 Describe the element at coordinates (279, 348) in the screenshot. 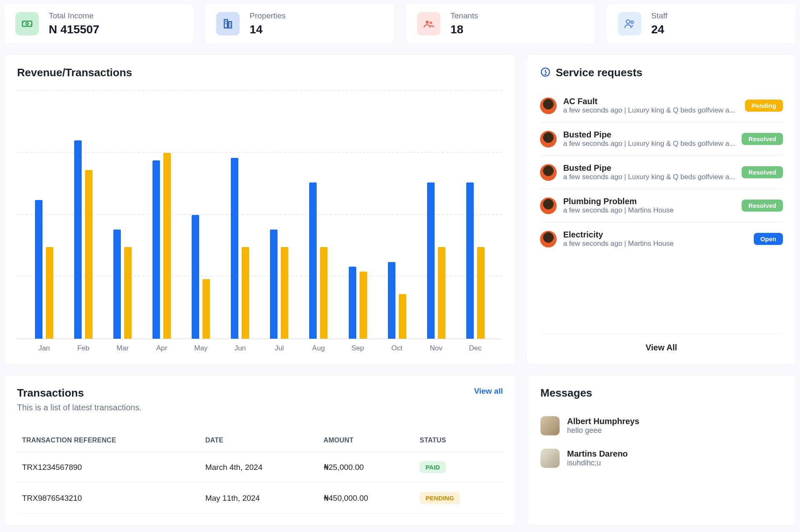

I see `x-axis-label: Jul` at that location.